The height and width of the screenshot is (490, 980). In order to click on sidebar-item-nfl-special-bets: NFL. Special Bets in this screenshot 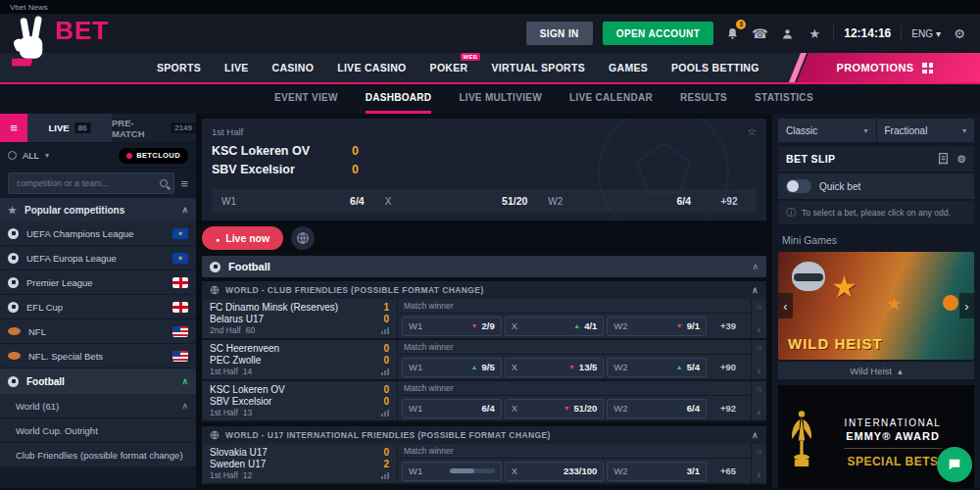, I will do `click(98, 357)`.